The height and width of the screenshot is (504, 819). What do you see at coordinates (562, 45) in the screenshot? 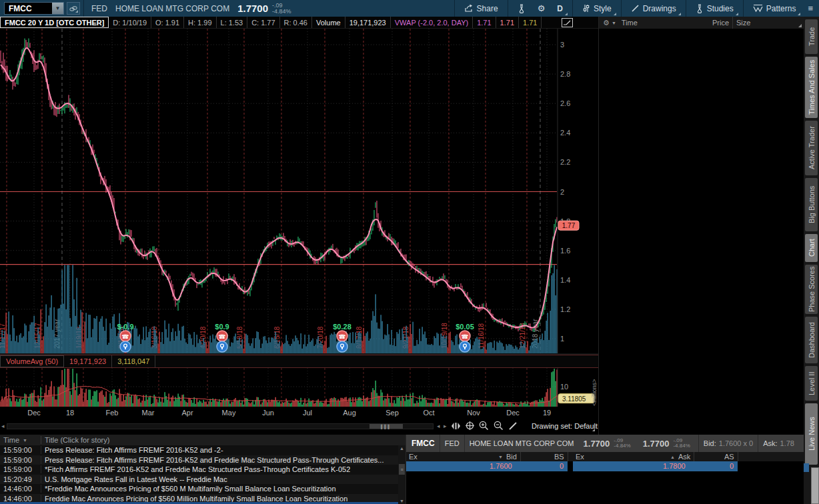
I see `svg-text: 3` at bounding box center [562, 45].